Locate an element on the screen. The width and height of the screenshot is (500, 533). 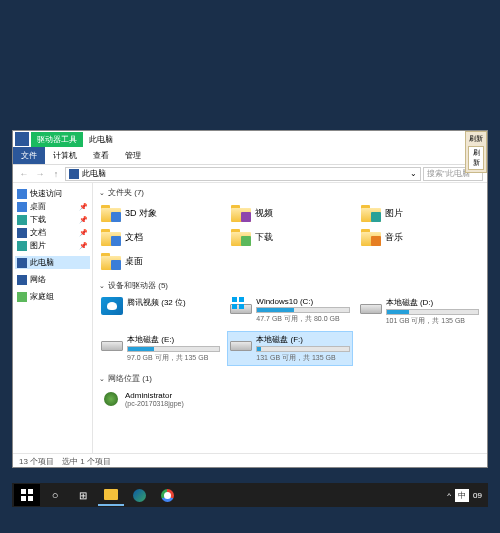
network-location: Administrator (pc-20170318jgpe) is located at coordinates (290, 399).